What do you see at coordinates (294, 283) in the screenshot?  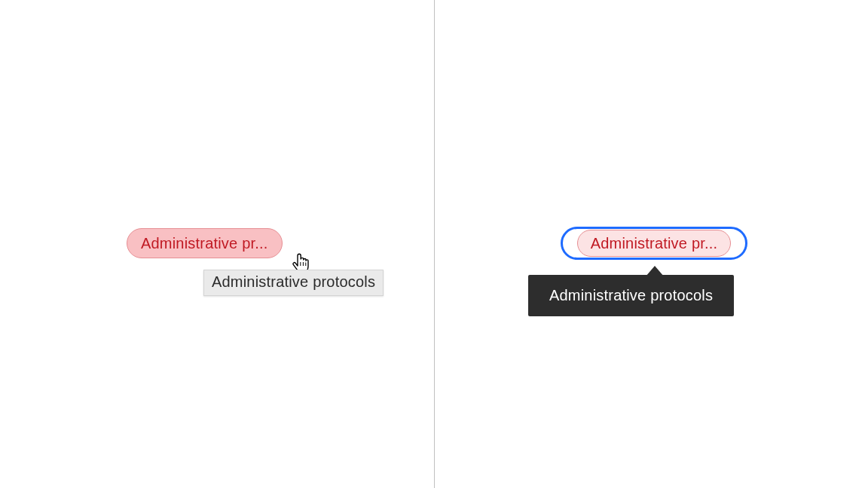 I see `native-title-tooltip: Administrative protocols` at bounding box center [294, 283].